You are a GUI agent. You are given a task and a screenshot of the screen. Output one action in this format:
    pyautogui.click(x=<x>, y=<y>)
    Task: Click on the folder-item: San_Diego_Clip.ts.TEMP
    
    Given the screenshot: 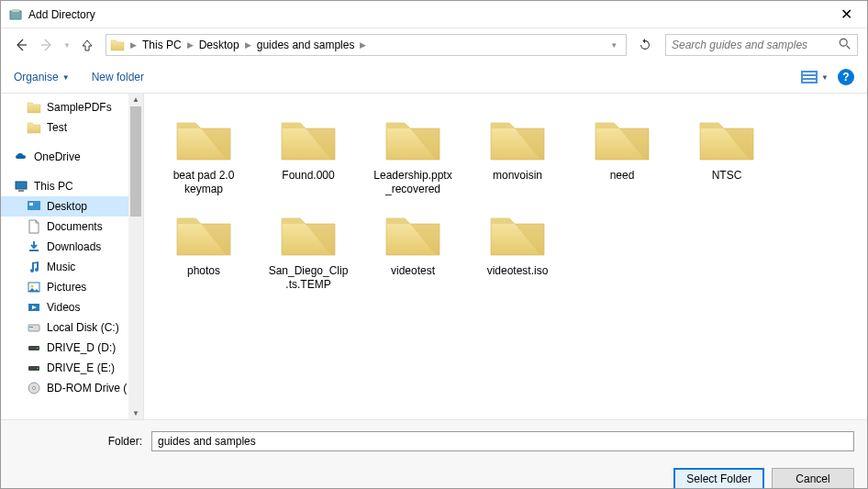 What is the action you would take?
    pyautogui.click(x=308, y=249)
    